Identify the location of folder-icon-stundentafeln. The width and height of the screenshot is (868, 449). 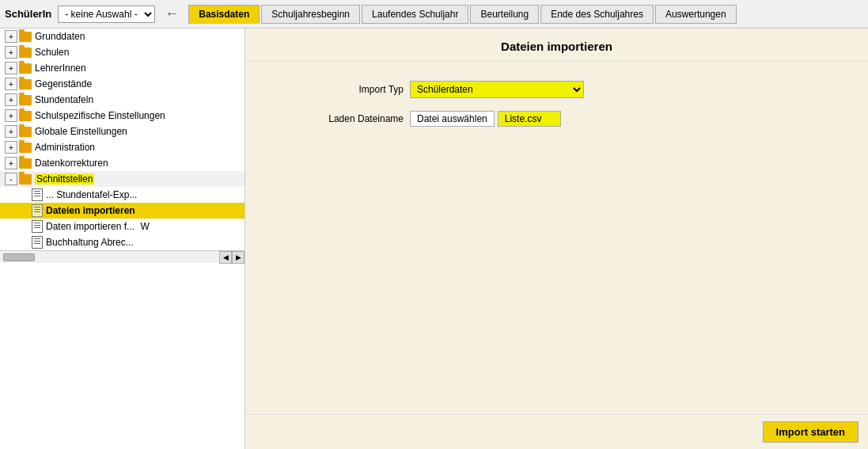
(25, 100).